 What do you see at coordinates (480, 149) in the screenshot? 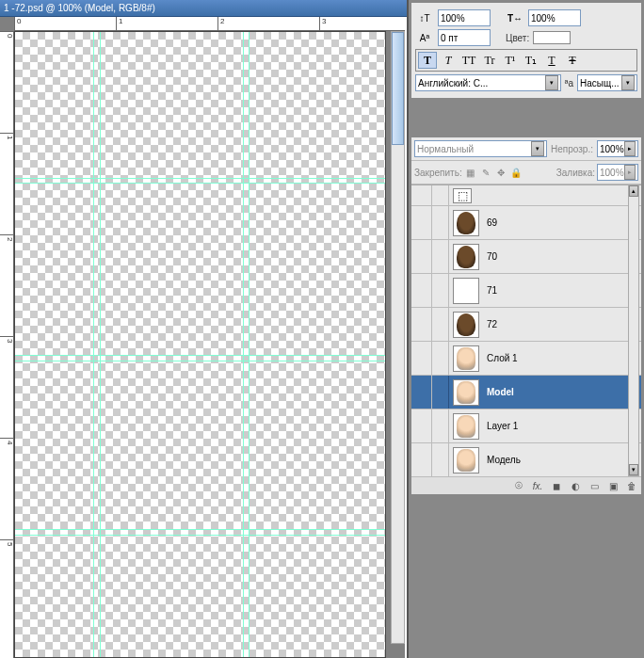
I see `blend-mode-dropdown: Нормальный ▾` at bounding box center [480, 149].